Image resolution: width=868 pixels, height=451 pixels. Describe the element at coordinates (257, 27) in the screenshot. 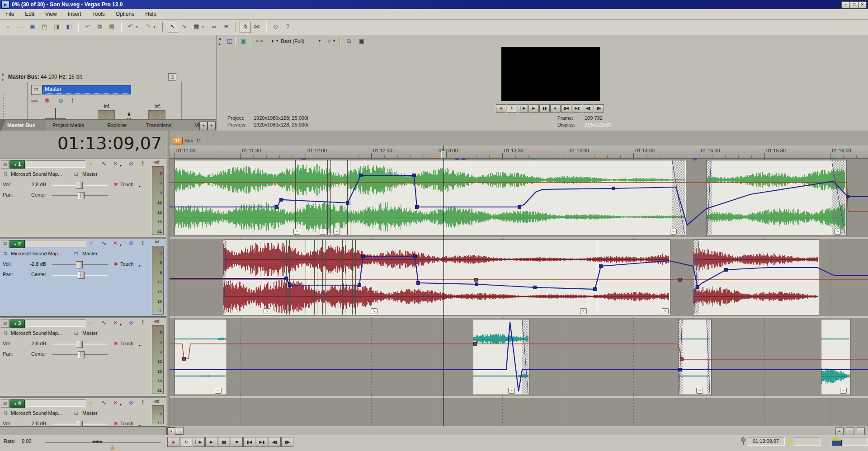

I see `automatic-crossfades-icon: ⋈` at that location.